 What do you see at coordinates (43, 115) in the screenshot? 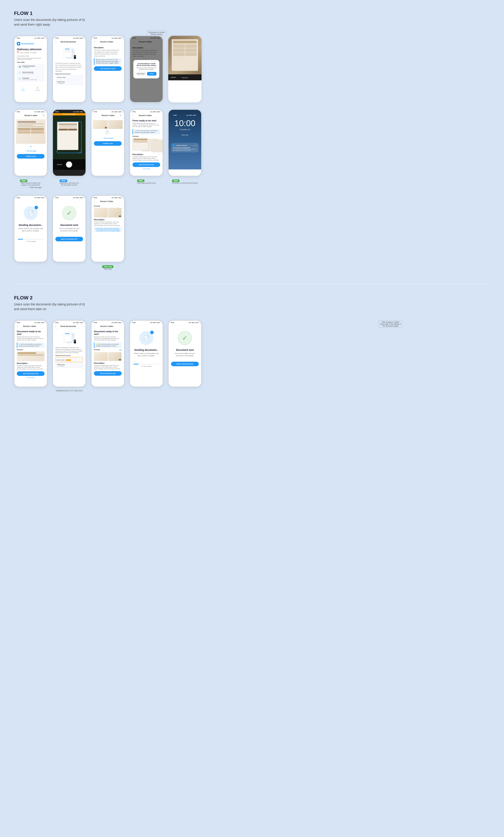
I see `sp-close: ✕` at bounding box center [43, 115].